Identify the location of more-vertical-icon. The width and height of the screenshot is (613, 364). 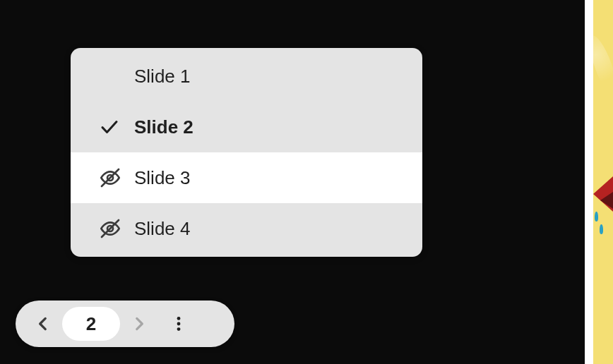
(179, 324).